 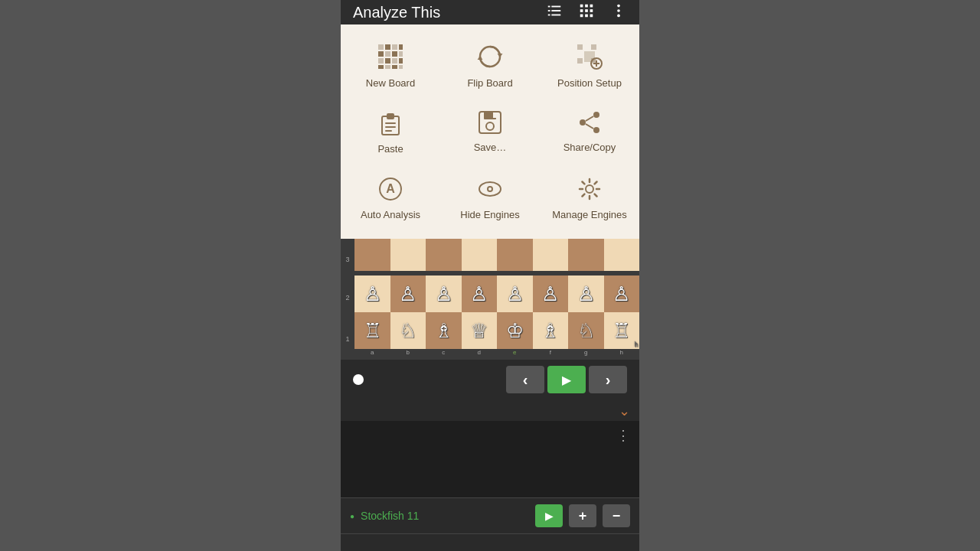 What do you see at coordinates (490, 132) in the screenshot?
I see `menu-item-save: Save…` at bounding box center [490, 132].